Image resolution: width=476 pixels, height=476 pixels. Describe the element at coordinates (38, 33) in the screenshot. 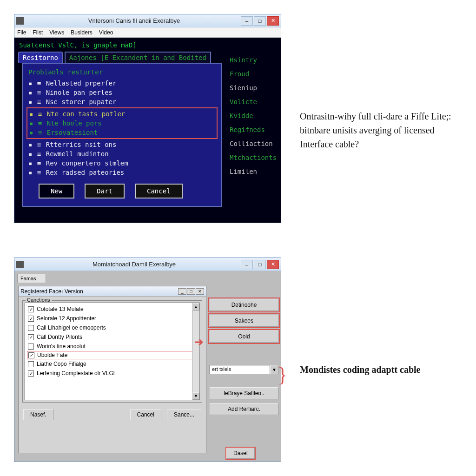

I see `menu-filst: Filst` at that location.